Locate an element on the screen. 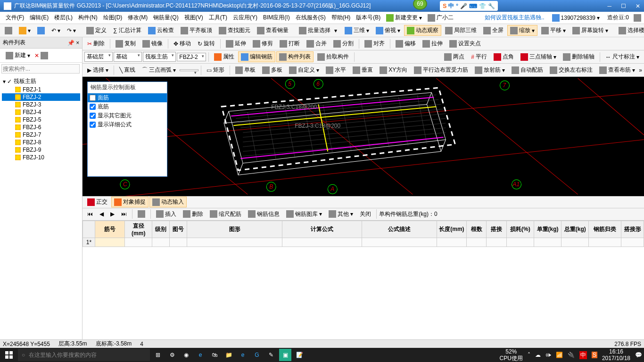 Image resolution: width=644 pixels, height=362 pixels. menu-draw: 绘图(D) is located at coordinates (113, 18).